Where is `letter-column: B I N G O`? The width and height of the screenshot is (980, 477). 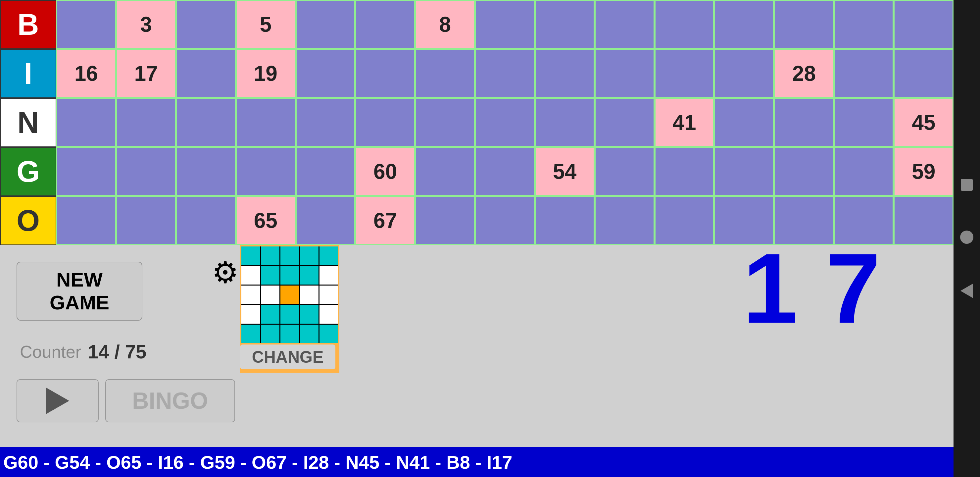
letter-column: B I N G O is located at coordinates (28, 123).